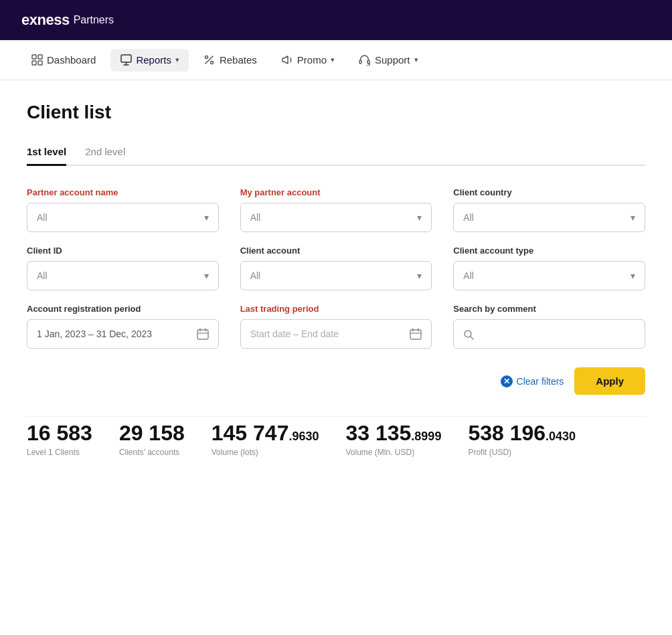  Describe the element at coordinates (469, 276) in the screenshot. I see `filter-value-client-account-type: All` at that location.